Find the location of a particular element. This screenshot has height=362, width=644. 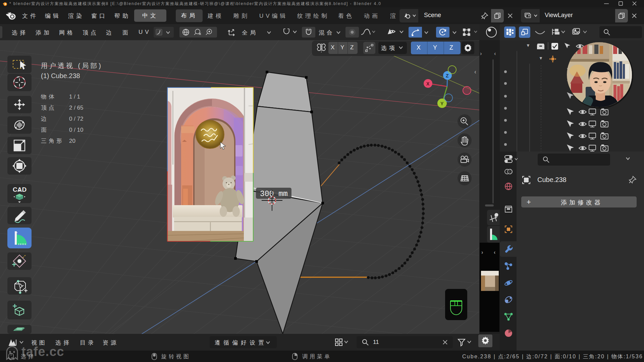

svg-text: Z is located at coordinates (447, 76).